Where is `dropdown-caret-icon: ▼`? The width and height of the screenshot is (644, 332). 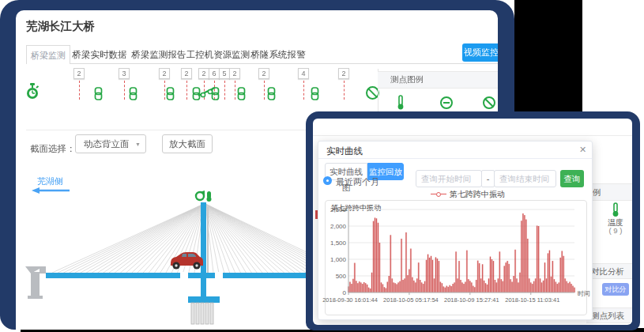 dropdown-caret-icon: ▼ is located at coordinates (137, 145).